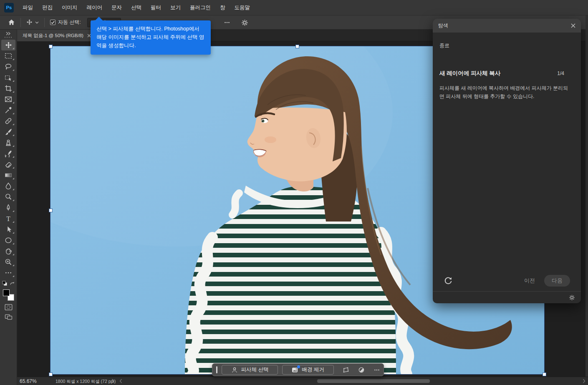 This screenshot has width=588, height=385. I want to click on transform-icon, so click(346, 370).